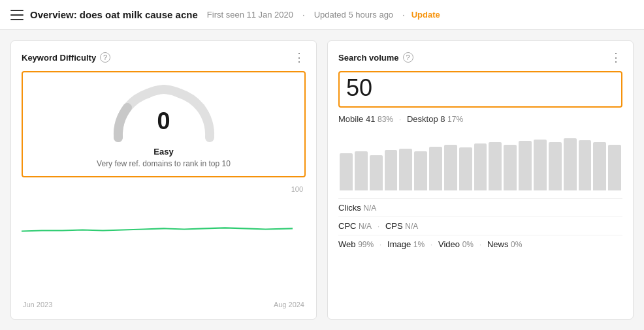 The width and height of the screenshot is (644, 330). Describe the element at coordinates (481, 244) in the screenshot. I see `sv-types-row: Web 99% · Image 1% · Video 0% · News 0%` at that location.